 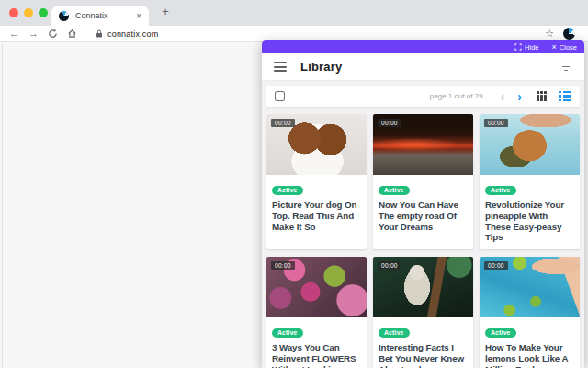 I want to click on grid-view-icon, so click(x=542, y=96).